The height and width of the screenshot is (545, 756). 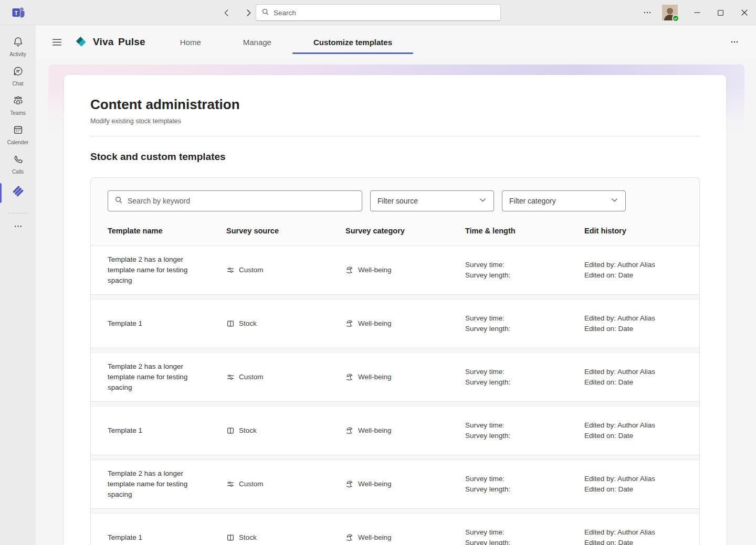 I want to click on sidebar-item-teams: Teams, so click(x=18, y=105).